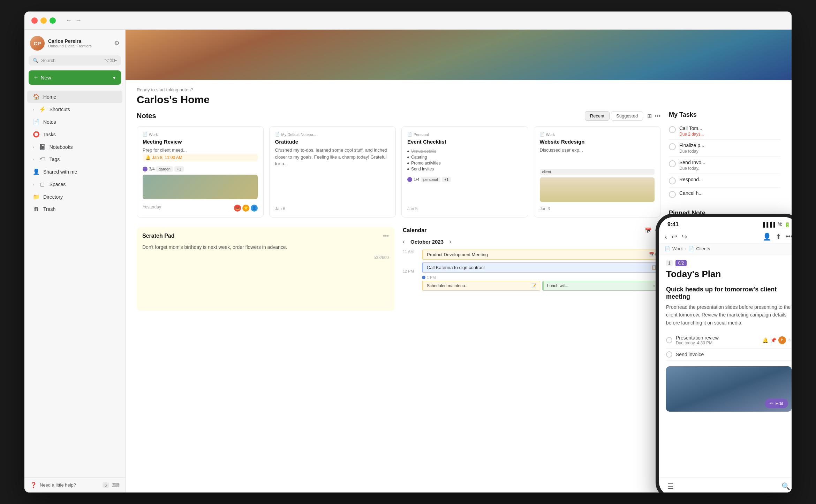  What do you see at coordinates (50, 122) in the screenshot?
I see `sidebar-item-label: Notes` at bounding box center [50, 122].